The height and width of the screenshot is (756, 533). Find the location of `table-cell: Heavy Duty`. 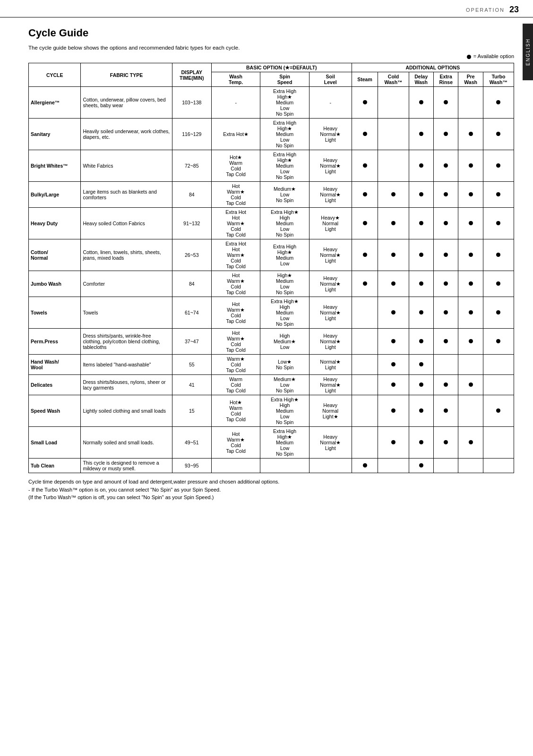

table-cell: Heavy Duty is located at coordinates (55, 224).